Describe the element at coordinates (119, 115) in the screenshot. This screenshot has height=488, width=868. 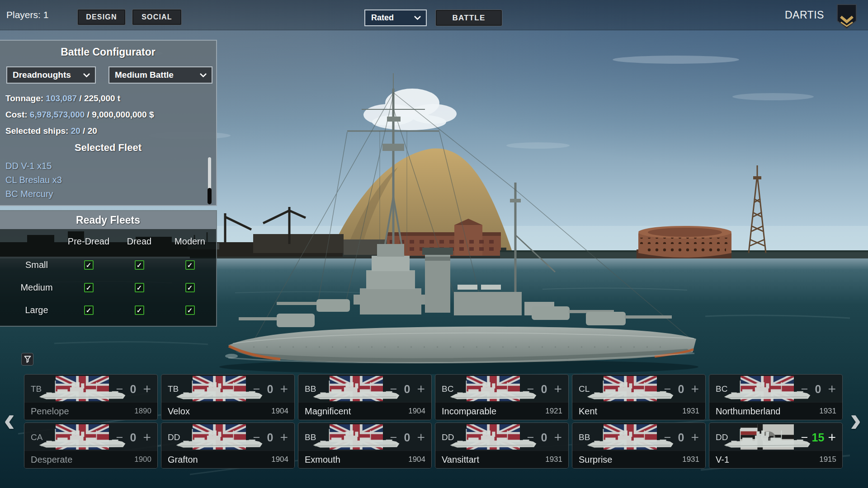
I see `cost-max: / 9,000,000,000 $` at that location.